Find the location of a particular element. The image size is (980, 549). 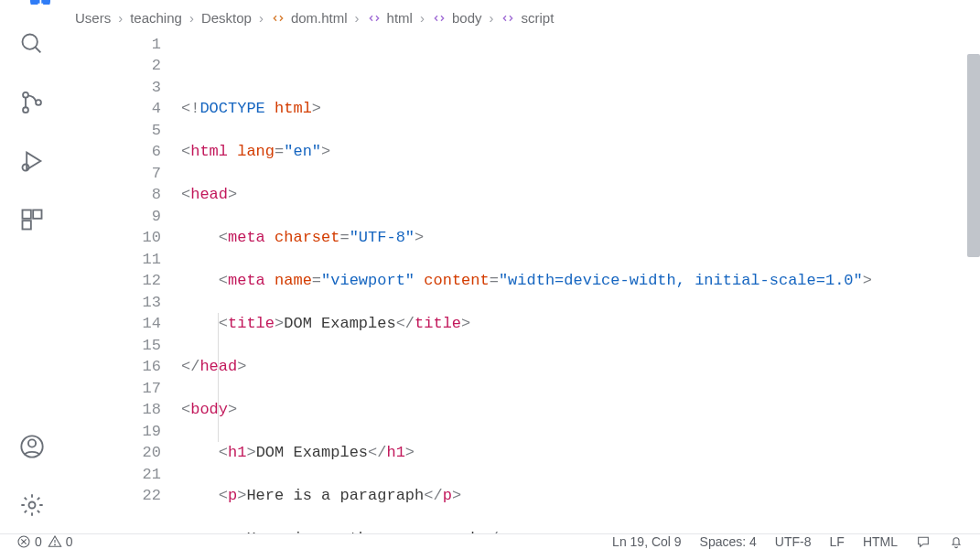

warning-icon is located at coordinates (55, 542).